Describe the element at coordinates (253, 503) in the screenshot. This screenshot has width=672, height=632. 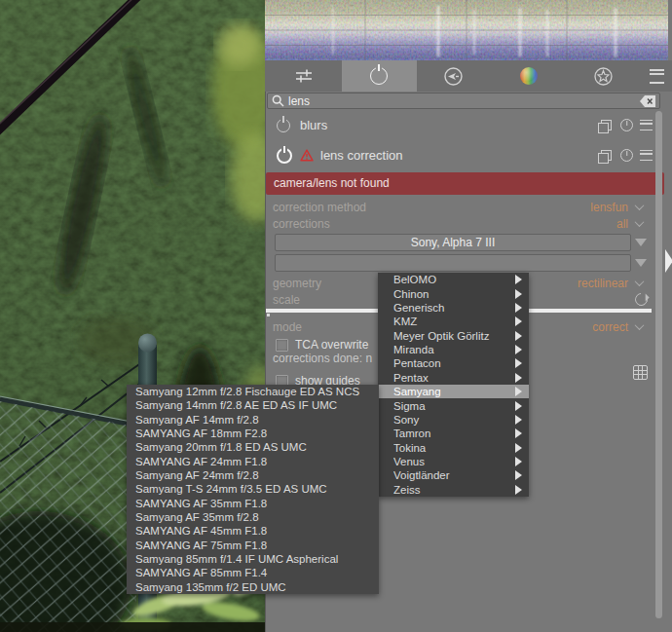
I see `lens-menu-item: SAMYANG AF 35mm F1.8` at that location.